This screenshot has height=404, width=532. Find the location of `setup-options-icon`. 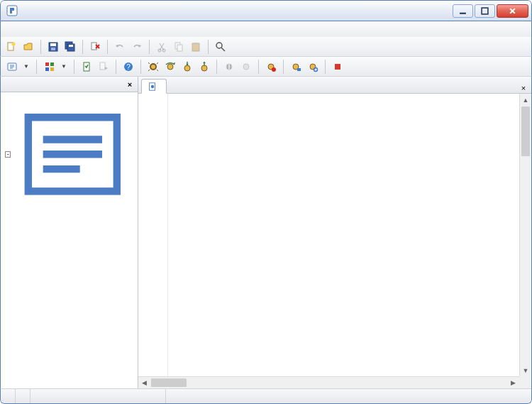

setup-options-icon is located at coordinates (12, 67).